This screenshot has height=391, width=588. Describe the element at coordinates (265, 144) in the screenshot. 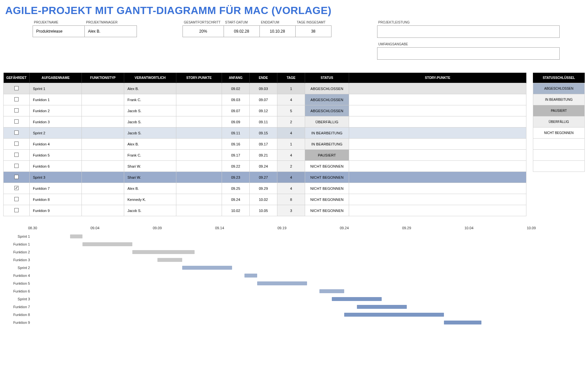

I see `table-row: Funktion 4 Alex B. 09.16 09.17 1 IN BEAR…` at that location.